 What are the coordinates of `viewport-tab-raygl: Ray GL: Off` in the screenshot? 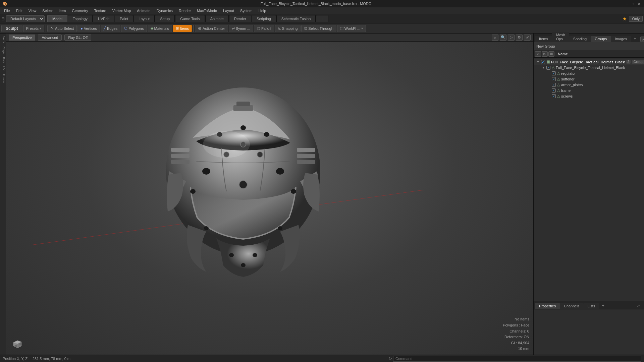 It's located at (78, 38).